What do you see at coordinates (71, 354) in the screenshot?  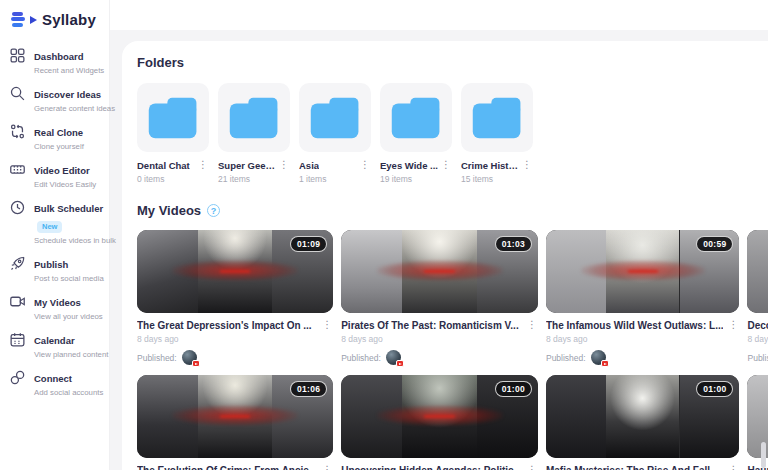 I see `nav-sublabel: View planned content` at bounding box center [71, 354].